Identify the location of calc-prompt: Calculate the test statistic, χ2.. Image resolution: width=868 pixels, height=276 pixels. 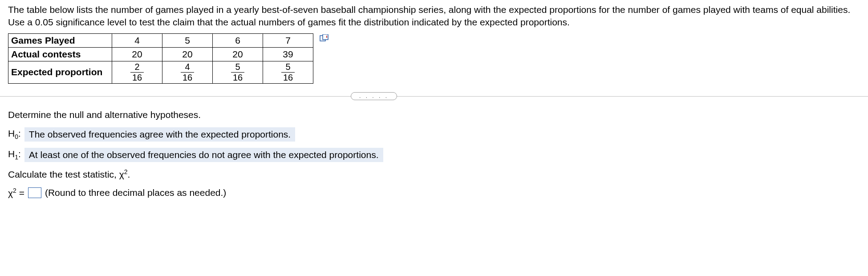
(434, 174).